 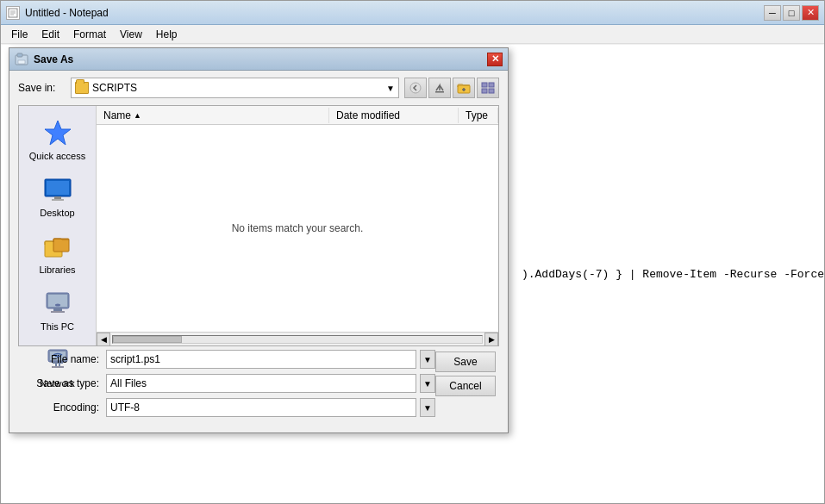 What do you see at coordinates (271, 383) in the screenshot?
I see `save-as-type-input-wrap: All Files ▼` at bounding box center [271, 383].